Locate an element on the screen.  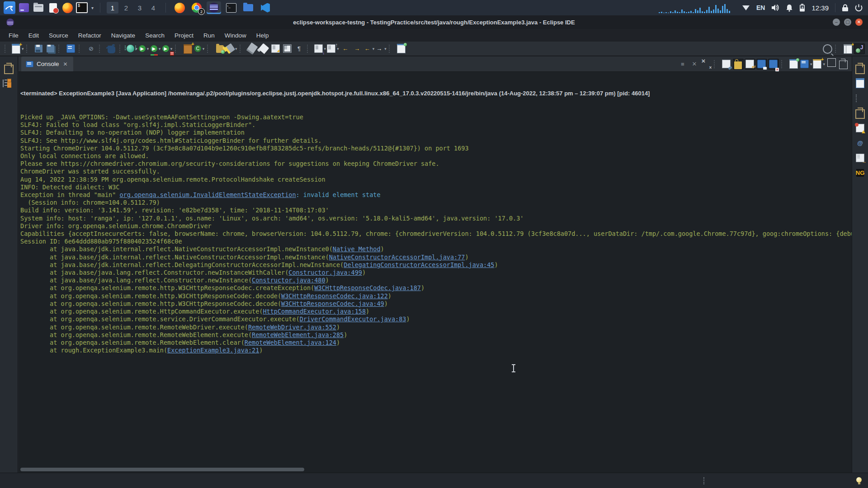
stack-trace-link: RemoteWebDriver.java:552 is located at coordinates (292, 327).